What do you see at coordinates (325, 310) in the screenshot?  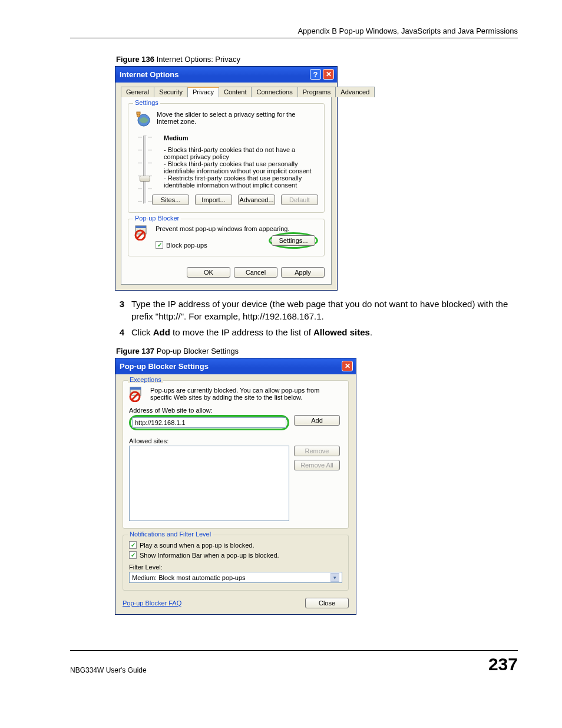 I see `step-3-text: Type the IP address of your device (the …` at bounding box center [325, 310].